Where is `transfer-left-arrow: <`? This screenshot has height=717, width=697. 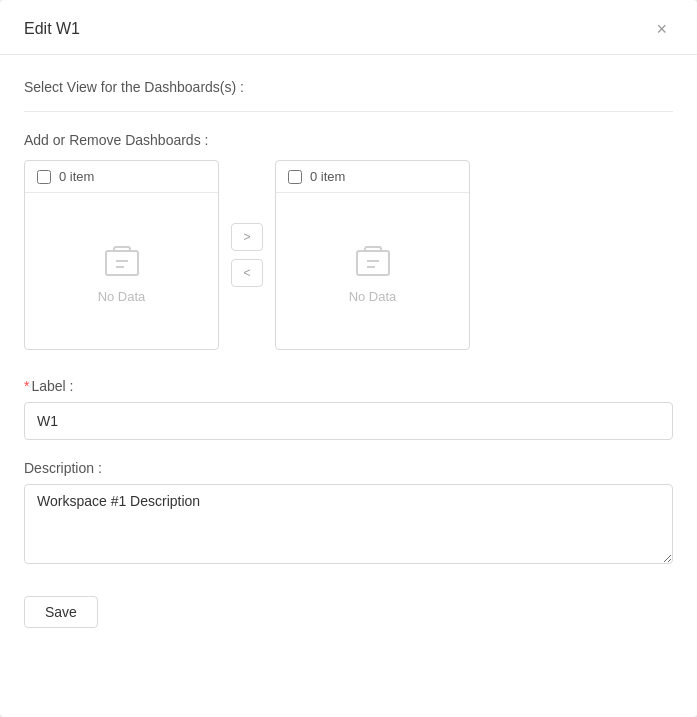 transfer-left-arrow: < is located at coordinates (247, 273).